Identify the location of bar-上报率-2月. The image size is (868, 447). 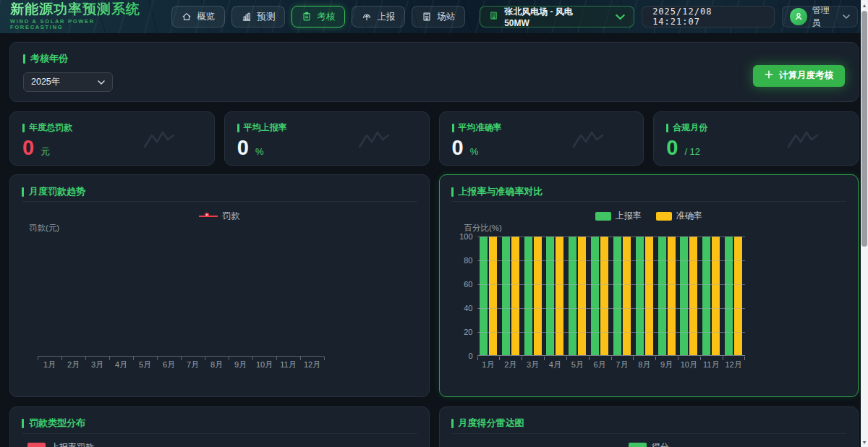
(506, 297).